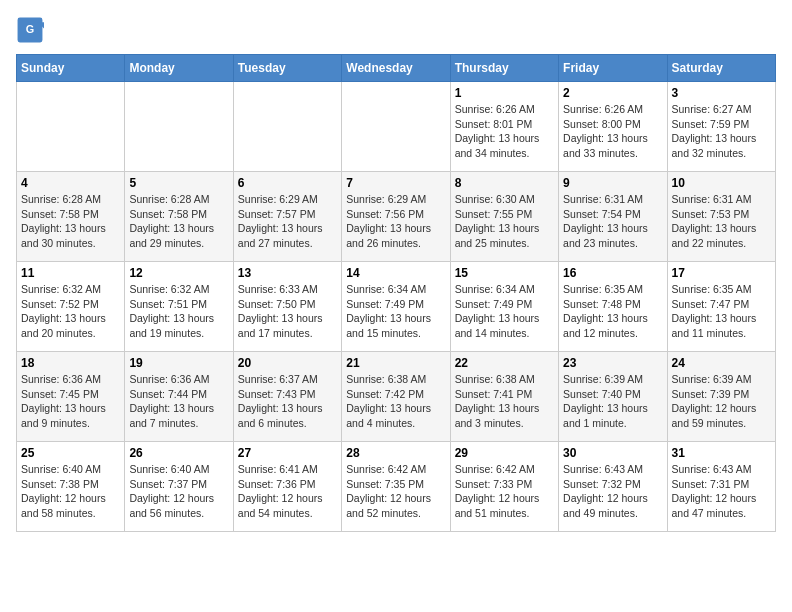 Image resolution: width=792 pixels, height=612 pixels. I want to click on day-number: 7, so click(396, 183).